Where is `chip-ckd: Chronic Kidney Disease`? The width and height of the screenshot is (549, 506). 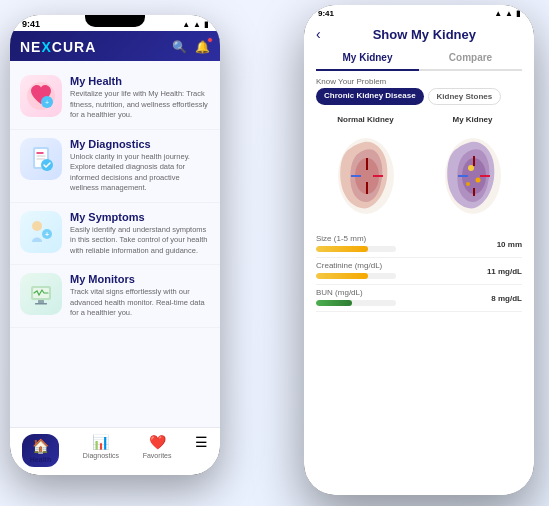 chip-ckd: Chronic Kidney Disease is located at coordinates (370, 96).